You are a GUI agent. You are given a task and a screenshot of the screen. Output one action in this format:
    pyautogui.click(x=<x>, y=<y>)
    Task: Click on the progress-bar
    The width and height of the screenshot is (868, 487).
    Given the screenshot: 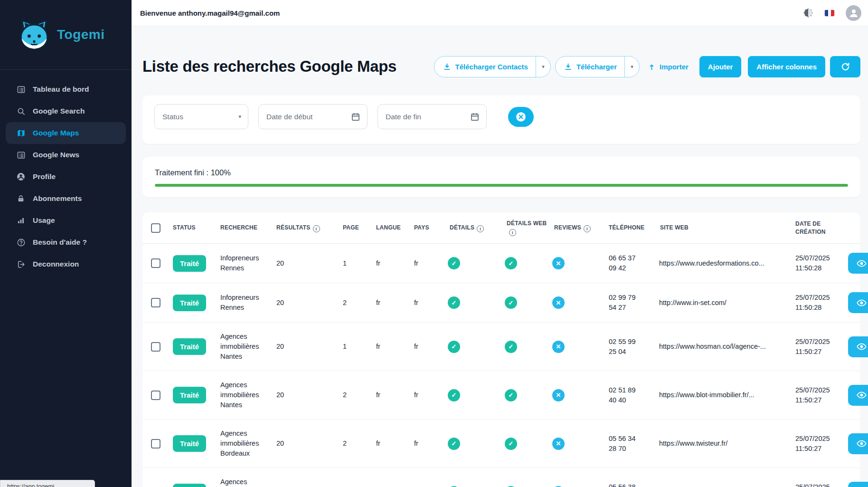 What is the action you would take?
    pyautogui.click(x=501, y=185)
    